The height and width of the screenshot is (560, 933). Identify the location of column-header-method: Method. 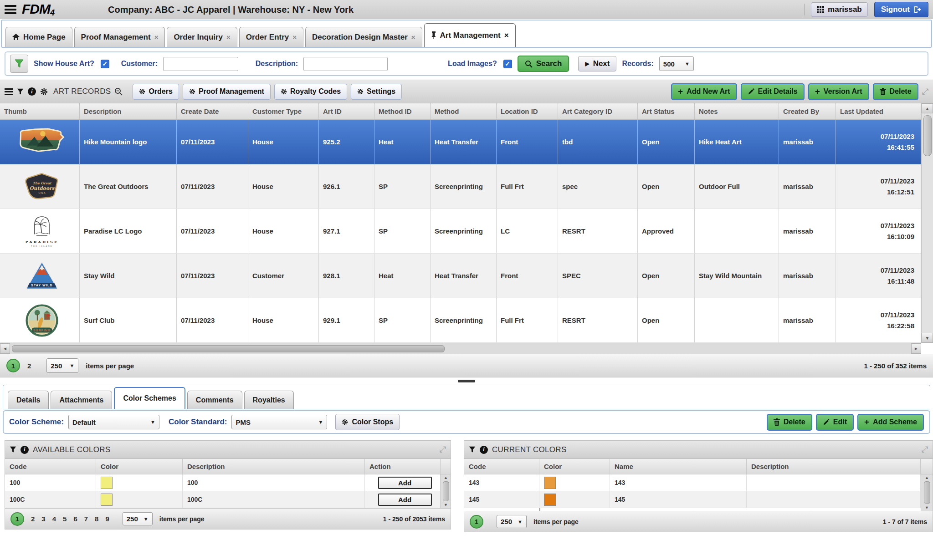
(464, 111).